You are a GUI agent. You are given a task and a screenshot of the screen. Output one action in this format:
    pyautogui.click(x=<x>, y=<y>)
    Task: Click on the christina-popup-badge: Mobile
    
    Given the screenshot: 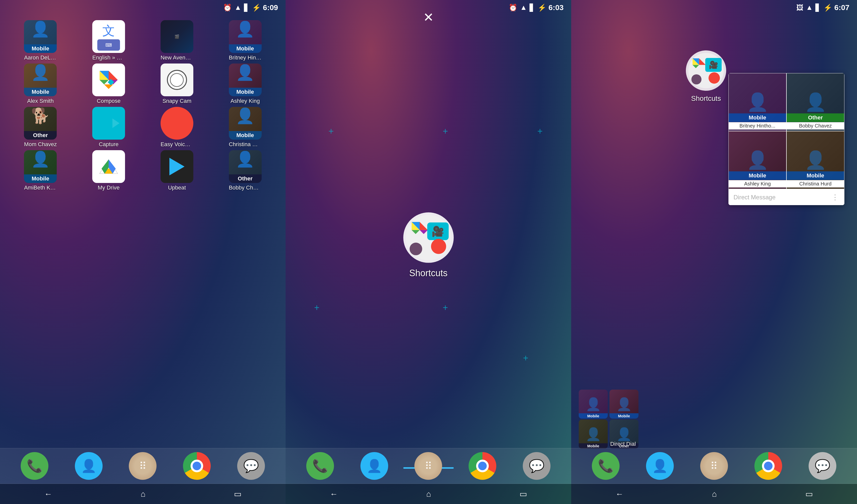 What is the action you would take?
    pyautogui.click(x=816, y=175)
    